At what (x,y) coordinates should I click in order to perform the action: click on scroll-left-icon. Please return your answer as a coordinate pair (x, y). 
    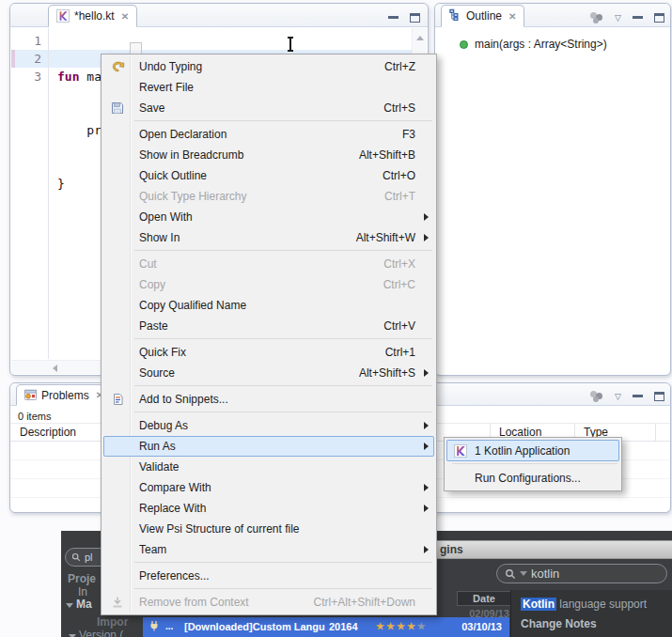
    Looking at the image, I should click on (55, 368).